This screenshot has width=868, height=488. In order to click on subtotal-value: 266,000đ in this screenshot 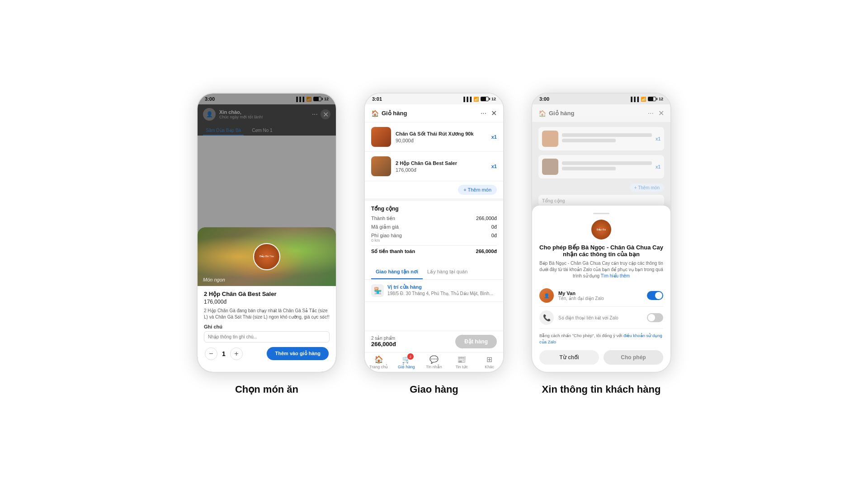, I will do `click(486, 219)`.